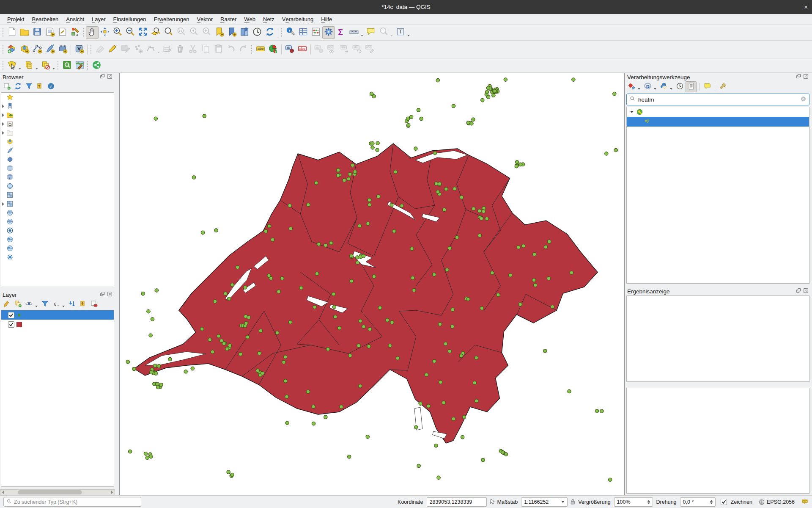  Describe the element at coordinates (232, 33) in the screenshot. I see `show-spatial-bookmarks-button` at that location.